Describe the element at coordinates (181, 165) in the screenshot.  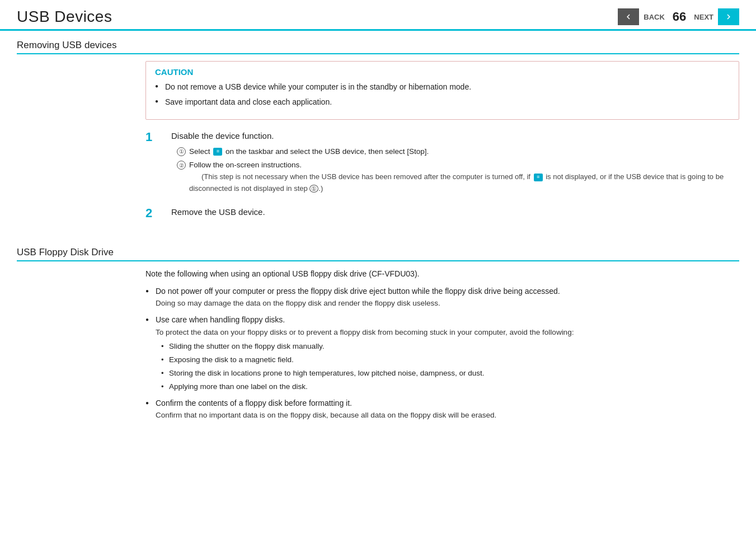
I see `circle-2-icon: ②` at that location.